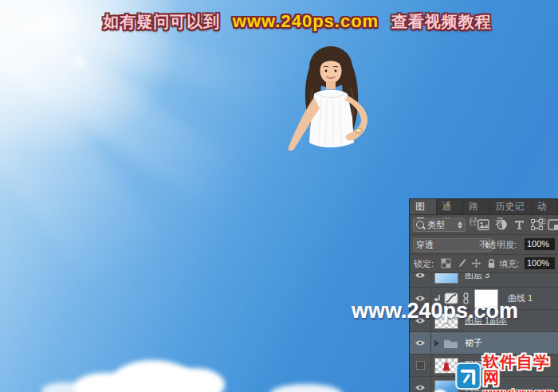 The width and height of the screenshot is (558, 392). I want to click on blend-row: 穿透 不透明度: 100%, so click(484, 245).